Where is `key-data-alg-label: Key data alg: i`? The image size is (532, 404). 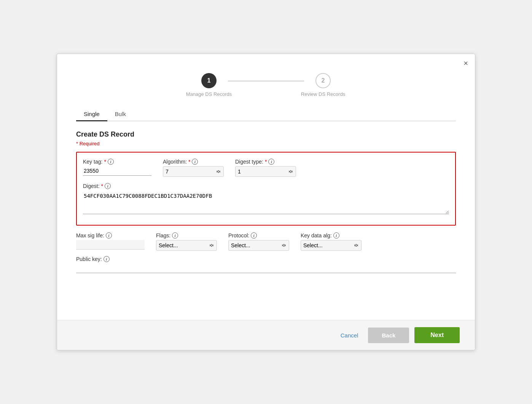
key-data-alg-label: Key data alg: i is located at coordinates (331, 235).